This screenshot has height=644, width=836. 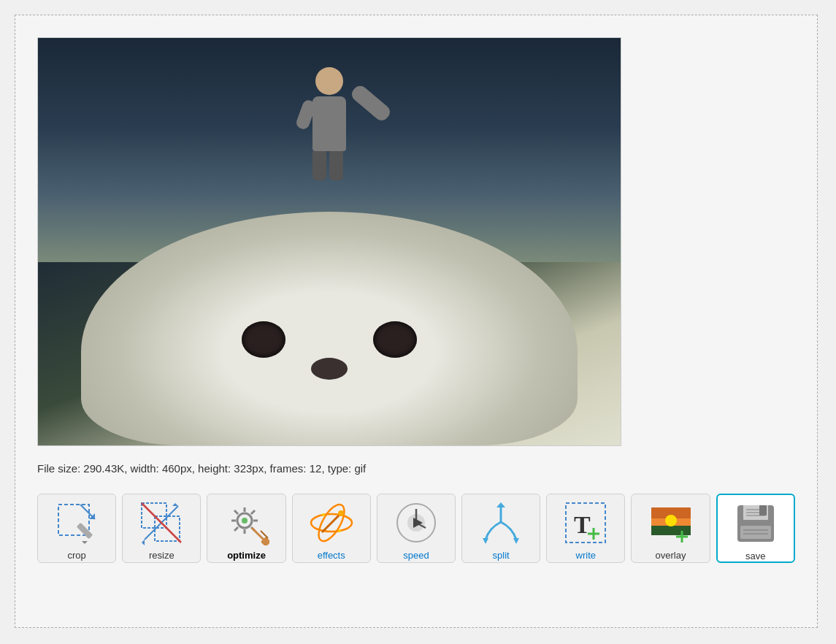 I want to click on write-label: write, so click(x=586, y=555).